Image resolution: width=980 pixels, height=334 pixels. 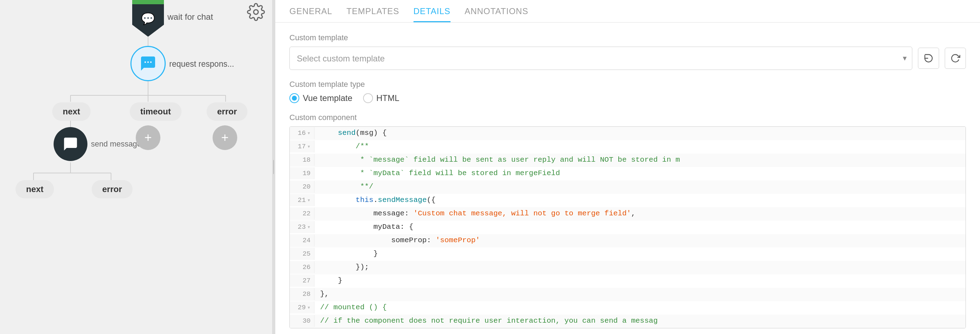 What do you see at coordinates (302, 200) in the screenshot?
I see `line-num-21: 21▾` at bounding box center [302, 200].